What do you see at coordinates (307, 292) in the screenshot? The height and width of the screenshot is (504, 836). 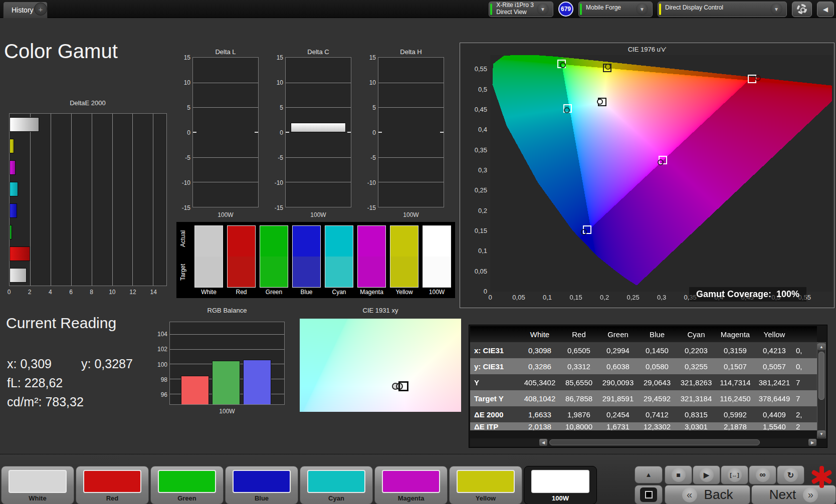 I see `swatch-label: Blue` at bounding box center [307, 292].